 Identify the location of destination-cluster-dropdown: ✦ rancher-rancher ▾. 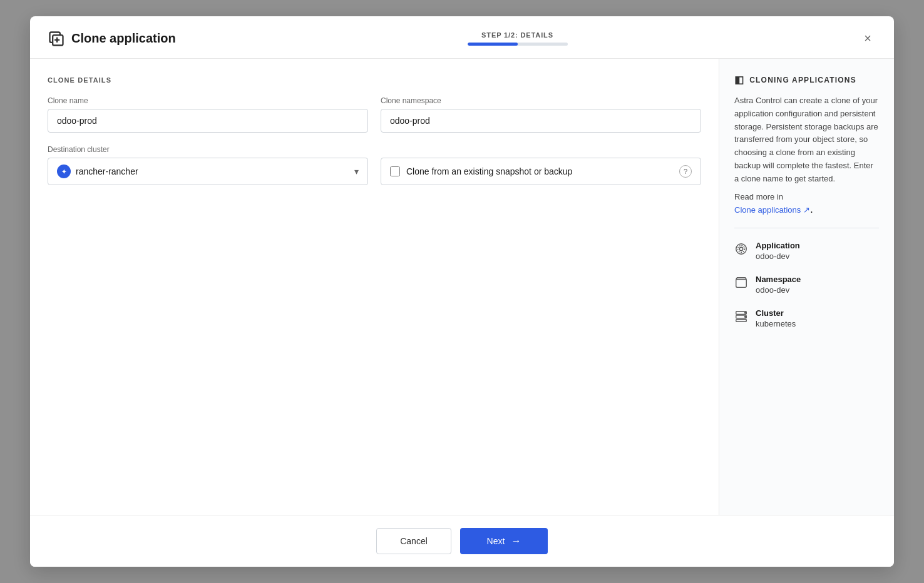
(208, 171).